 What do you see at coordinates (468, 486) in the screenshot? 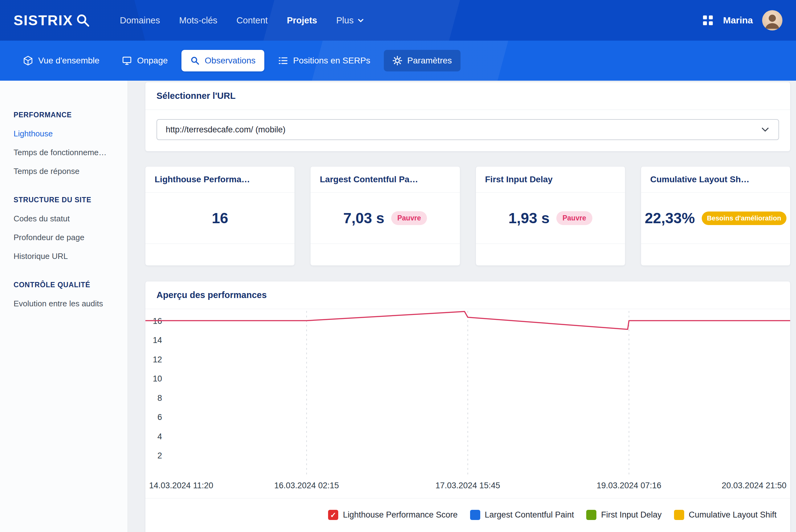
I see `x-axis-label: 17.03.2024 15:45` at bounding box center [468, 486].